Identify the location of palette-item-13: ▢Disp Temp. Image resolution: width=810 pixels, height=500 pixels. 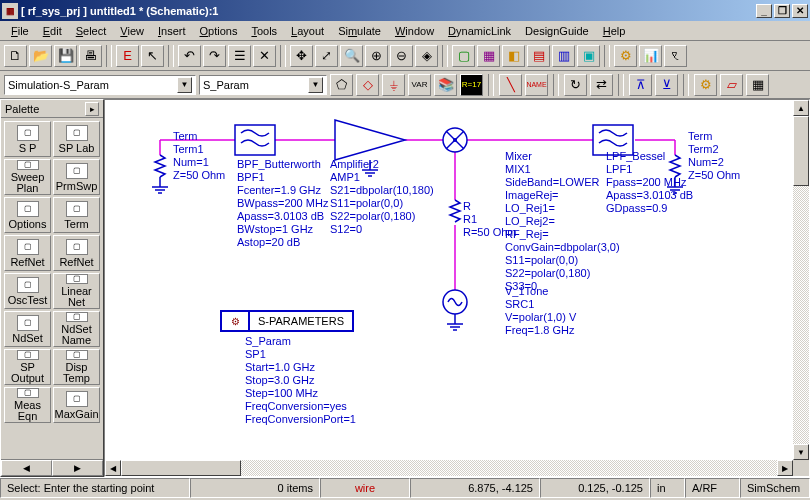
(76, 367).